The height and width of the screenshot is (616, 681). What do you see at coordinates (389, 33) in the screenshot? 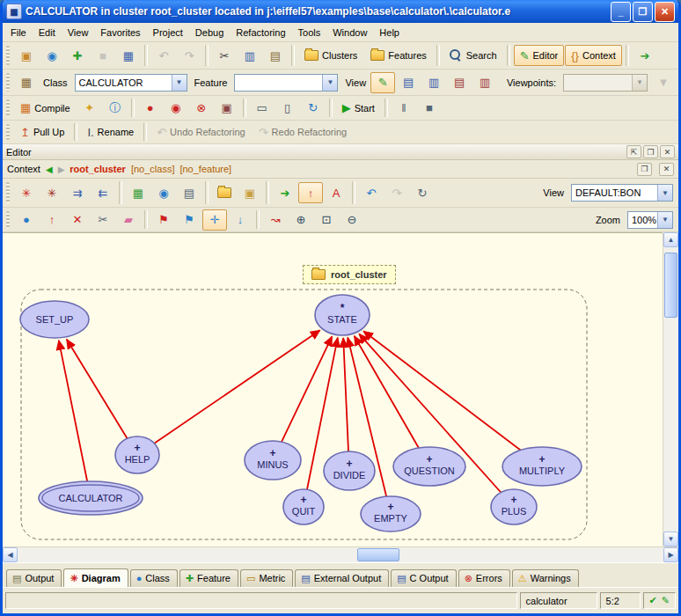
I see `menu-help: Help` at bounding box center [389, 33].